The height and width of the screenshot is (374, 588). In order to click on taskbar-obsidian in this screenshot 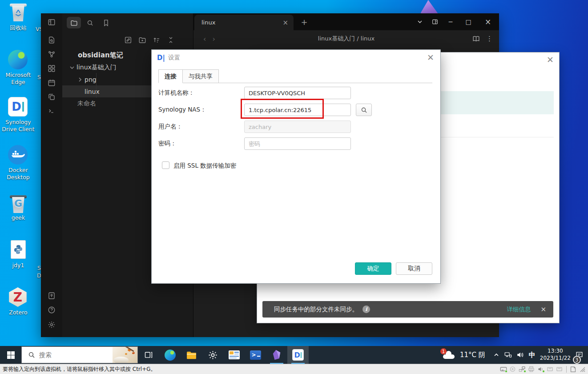, I will do `click(277, 355)`.